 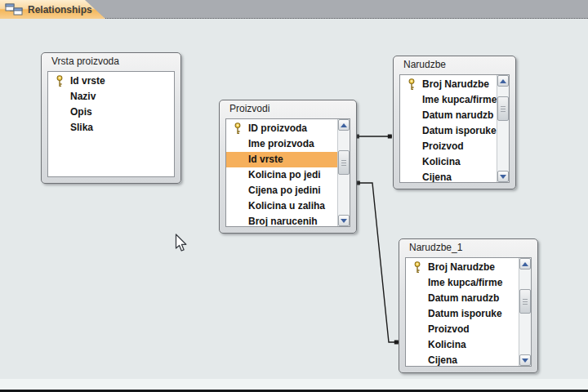 I want to click on bottom-strip, so click(x=294, y=384).